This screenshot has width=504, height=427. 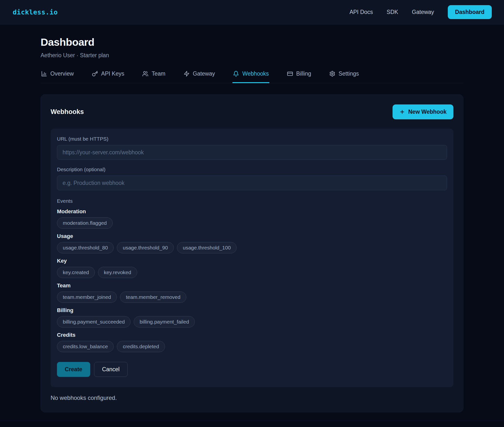 I want to click on credit-card-icon, so click(x=290, y=74).